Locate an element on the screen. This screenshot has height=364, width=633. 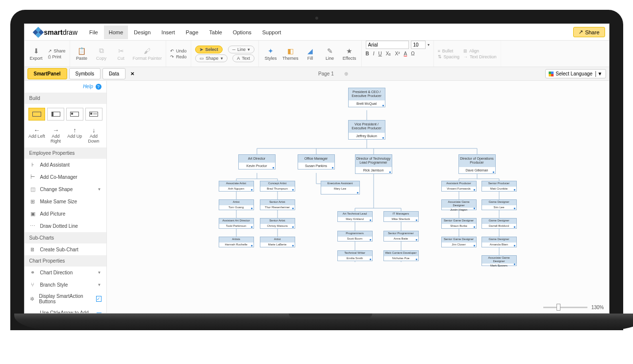
org-node: Senior ArtistChristy Matsura is located at coordinates (278, 223).